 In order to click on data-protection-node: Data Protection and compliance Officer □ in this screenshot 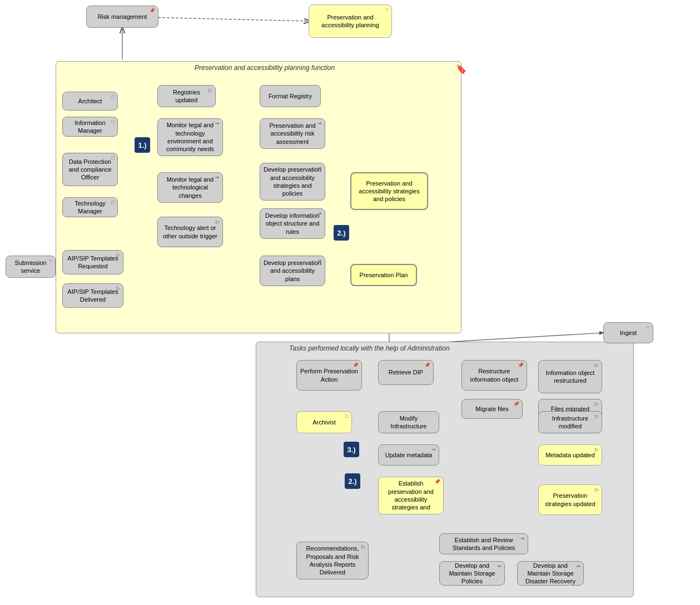, I will do `click(90, 169)`.